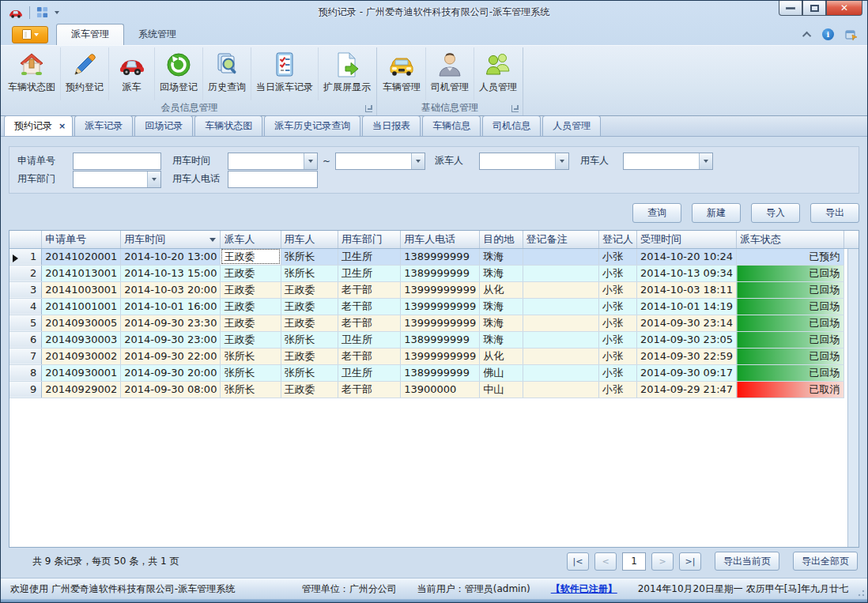  What do you see at coordinates (62, 126) in the screenshot?
I see `close-tab-icon: ×` at bounding box center [62, 126].